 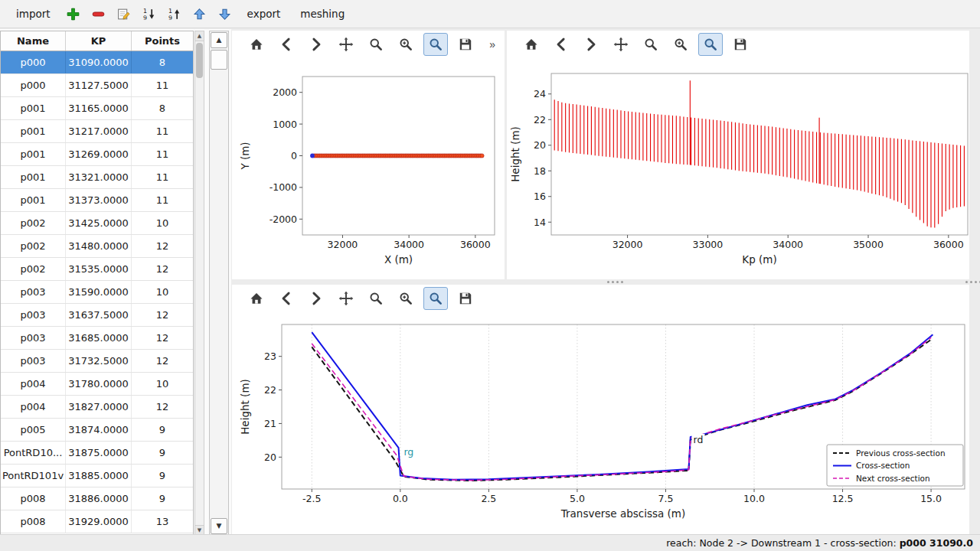 What do you see at coordinates (98, 14) in the screenshot?
I see `remove-section-button` at bounding box center [98, 14].